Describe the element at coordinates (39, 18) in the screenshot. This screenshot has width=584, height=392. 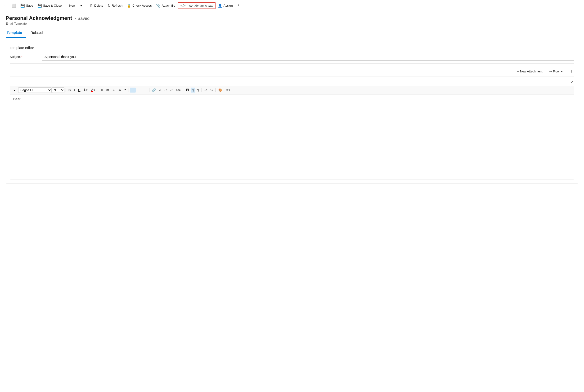
I see `page-title: Personal Acknowledgment` at that location.